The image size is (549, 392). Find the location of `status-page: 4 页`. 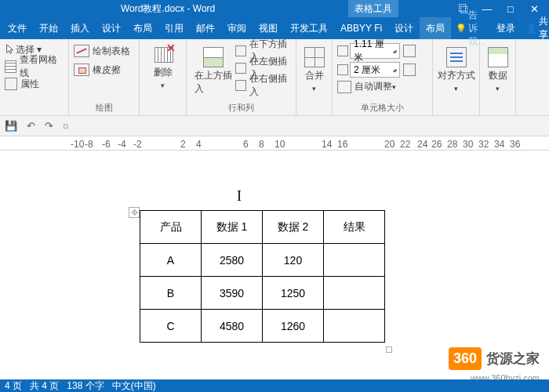

status-page: 4 页 is located at coordinates (13, 386).